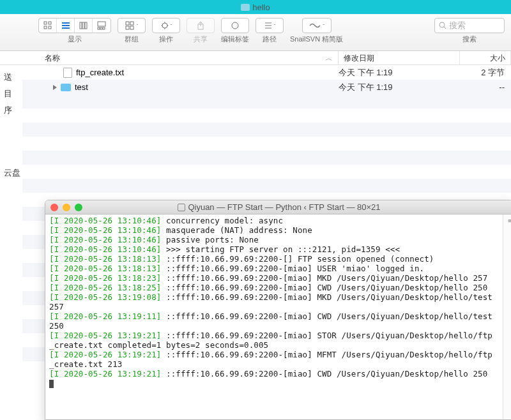 The image size is (511, 420). What do you see at coordinates (166, 40) in the screenshot?
I see `action-label: 操作` at bounding box center [166, 40].